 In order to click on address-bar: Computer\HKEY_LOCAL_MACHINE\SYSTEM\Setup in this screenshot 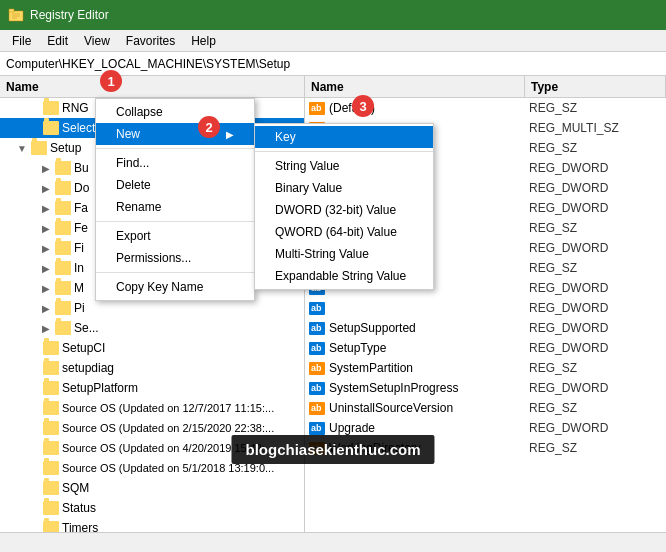, I will do `click(333, 64)`.